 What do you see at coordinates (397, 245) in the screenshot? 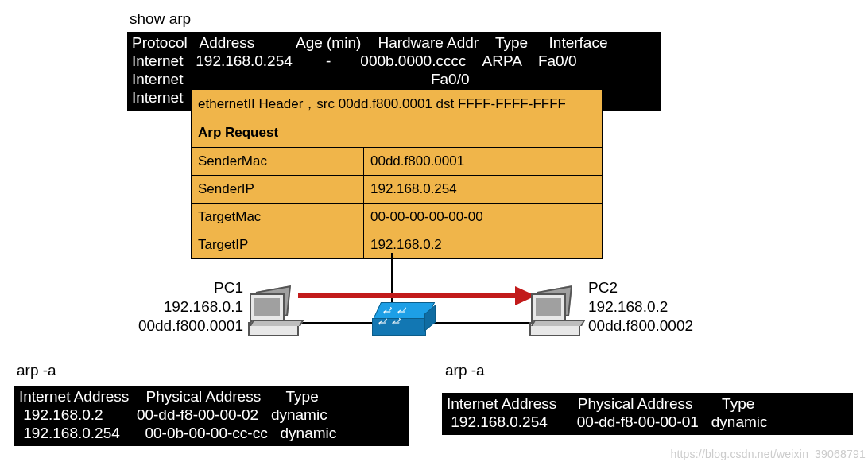
I see `target-ip-row: TargetIP 192.168.0.2` at bounding box center [397, 245].